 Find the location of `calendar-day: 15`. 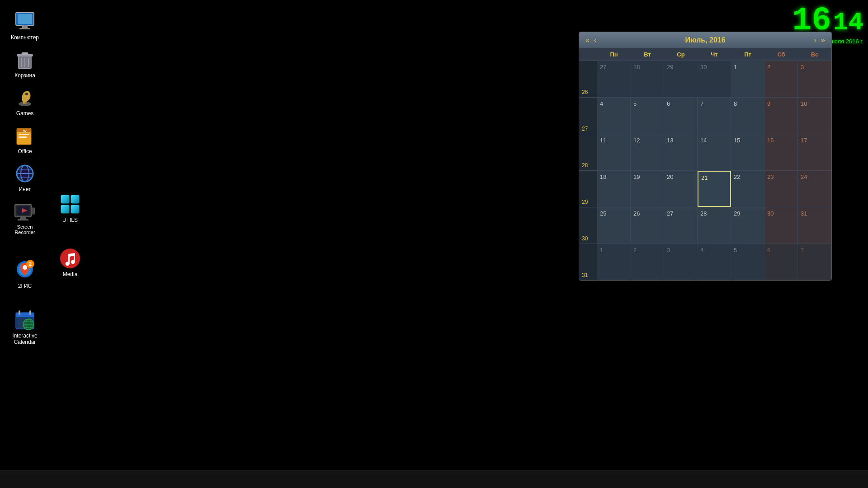

calendar-day: 15 is located at coordinates (748, 152).